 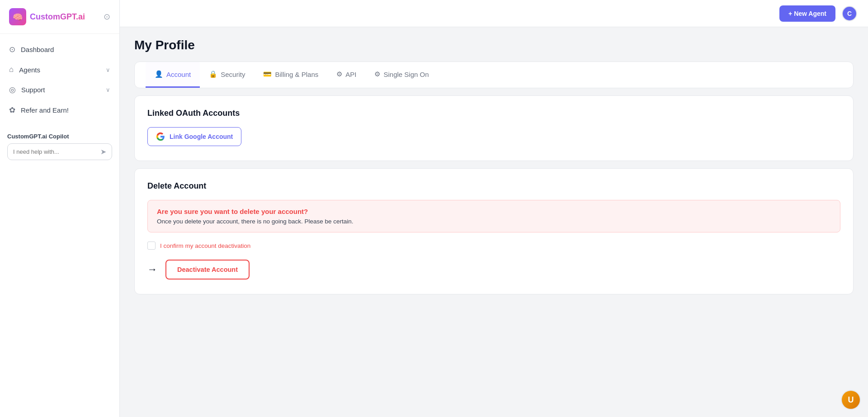 What do you see at coordinates (60, 50) in the screenshot?
I see `sidebar-item-dashboard: ⊙ Dashboard` at bounding box center [60, 50].